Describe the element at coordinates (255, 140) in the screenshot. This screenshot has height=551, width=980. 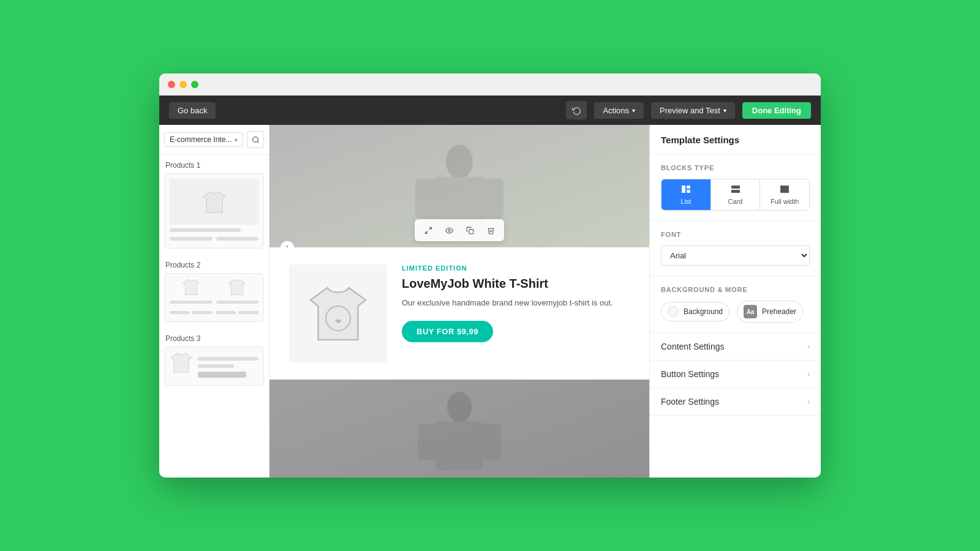
I see `search-button` at that location.